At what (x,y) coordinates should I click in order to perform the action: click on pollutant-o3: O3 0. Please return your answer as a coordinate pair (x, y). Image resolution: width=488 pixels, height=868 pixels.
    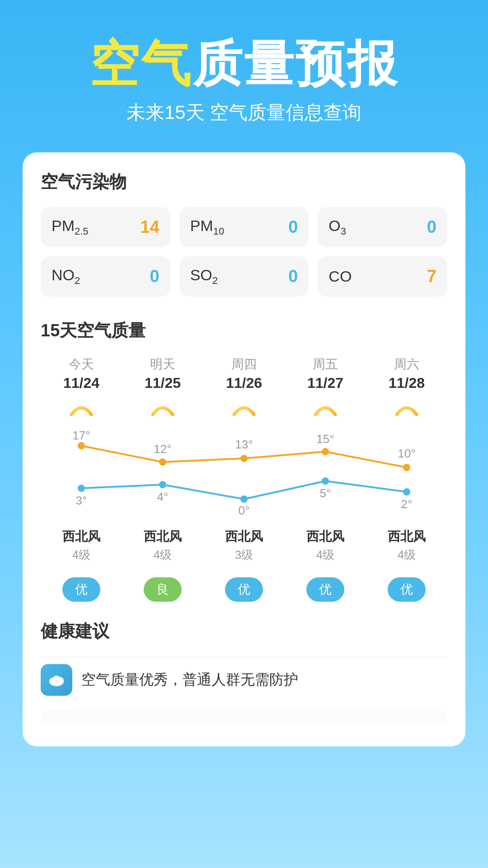
    Looking at the image, I should click on (382, 227).